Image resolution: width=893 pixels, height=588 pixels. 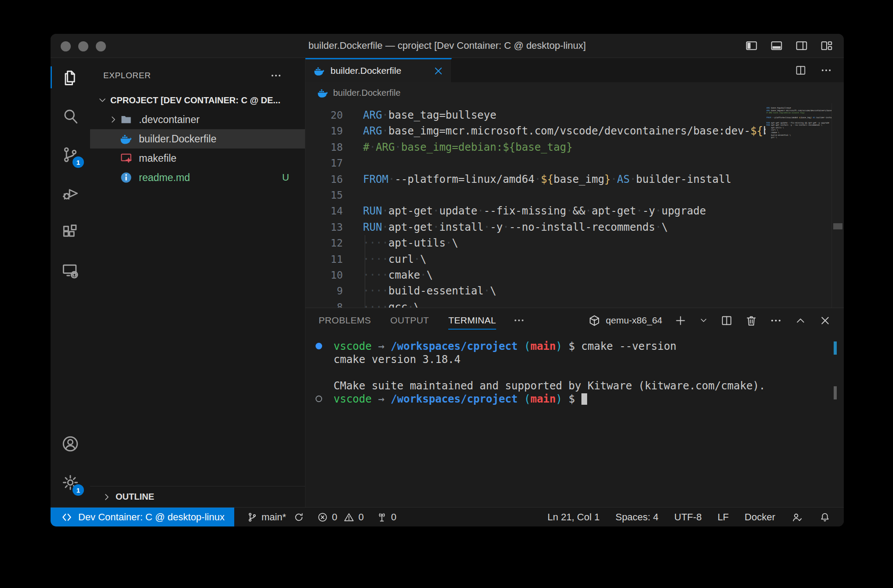 I want to click on toggle-primary-sidebar-icon, so click(x=751, y=46).